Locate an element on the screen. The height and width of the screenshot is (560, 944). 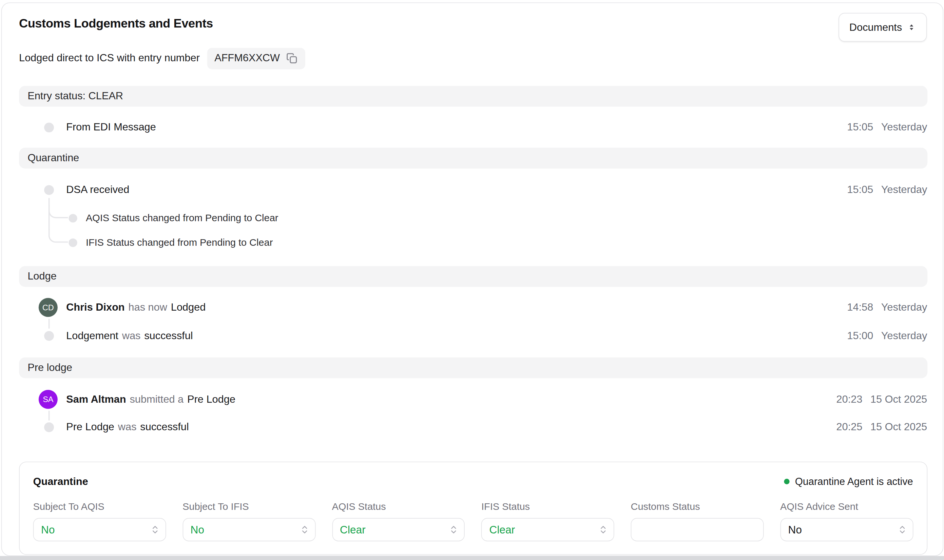
event-child-row-ifis: IFIS Status changed from Pending to Clea… is located at coordinates (473, 243).